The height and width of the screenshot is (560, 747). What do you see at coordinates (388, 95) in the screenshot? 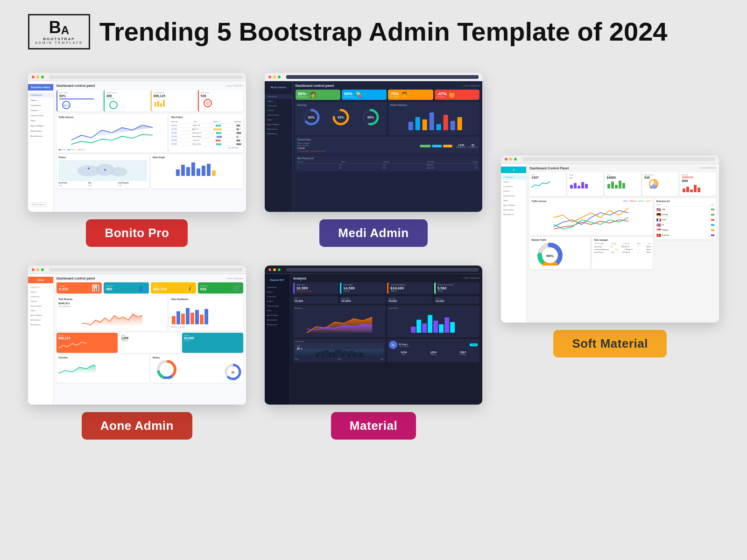
I see `medi-stats: 90% Pregnant women 👩 80% Reduction drugs…` at bounding box center [388, 95].